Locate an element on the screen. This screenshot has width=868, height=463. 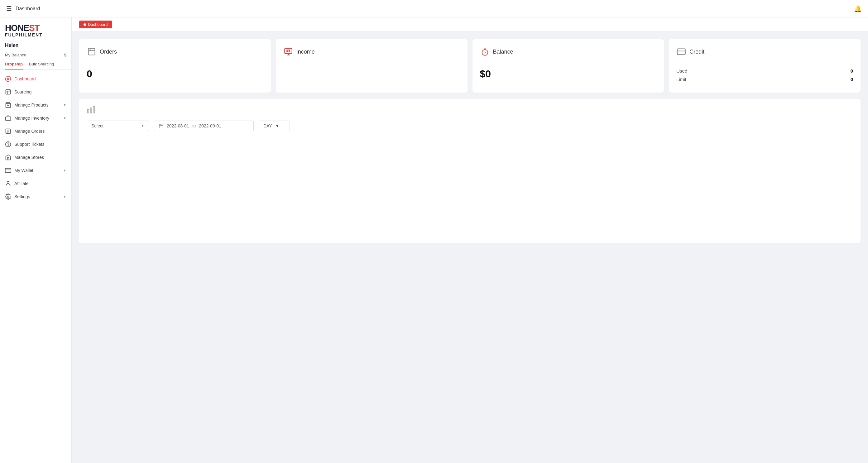
credit-used-row: Used 0 is located at coordinates (765, 71).